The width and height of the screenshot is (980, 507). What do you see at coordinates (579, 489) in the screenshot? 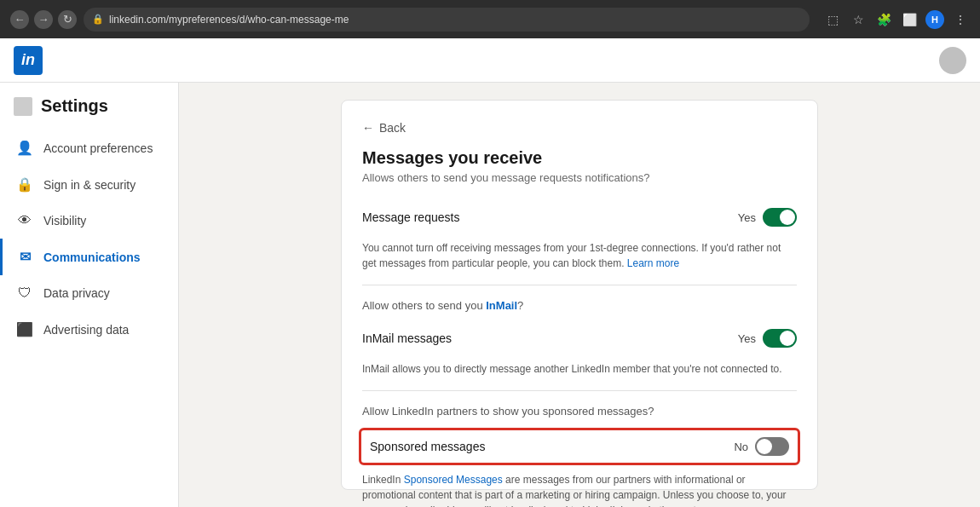
I see `sponsored-info: LinkedIn Sponsored Messages are messages…` at bounding box center [579, 489].